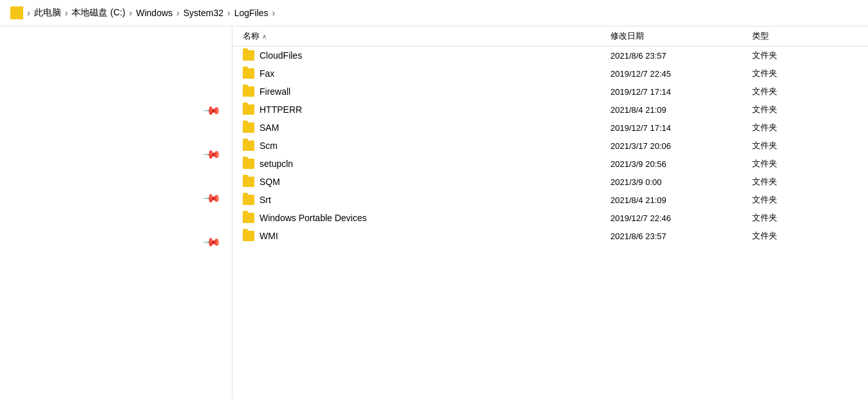  I want to click on folder-cell: SAM, so click(426, 128).